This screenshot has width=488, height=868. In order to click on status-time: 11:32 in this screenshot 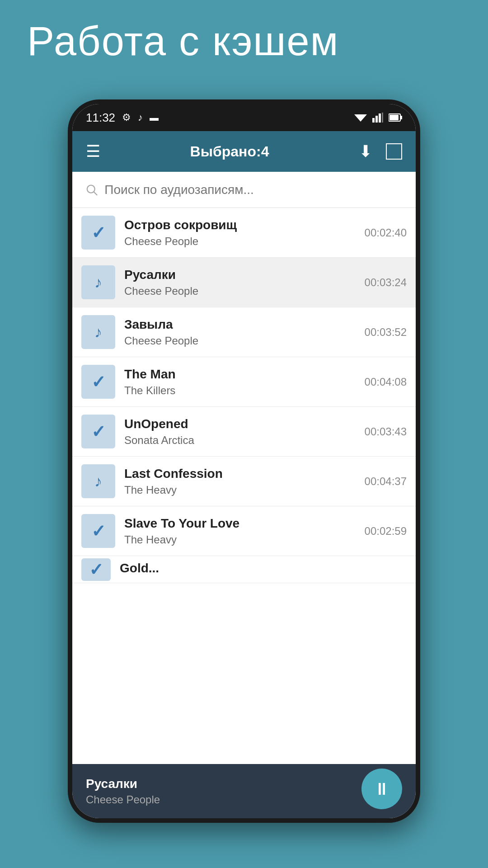, I will do `click(100, 118)`.